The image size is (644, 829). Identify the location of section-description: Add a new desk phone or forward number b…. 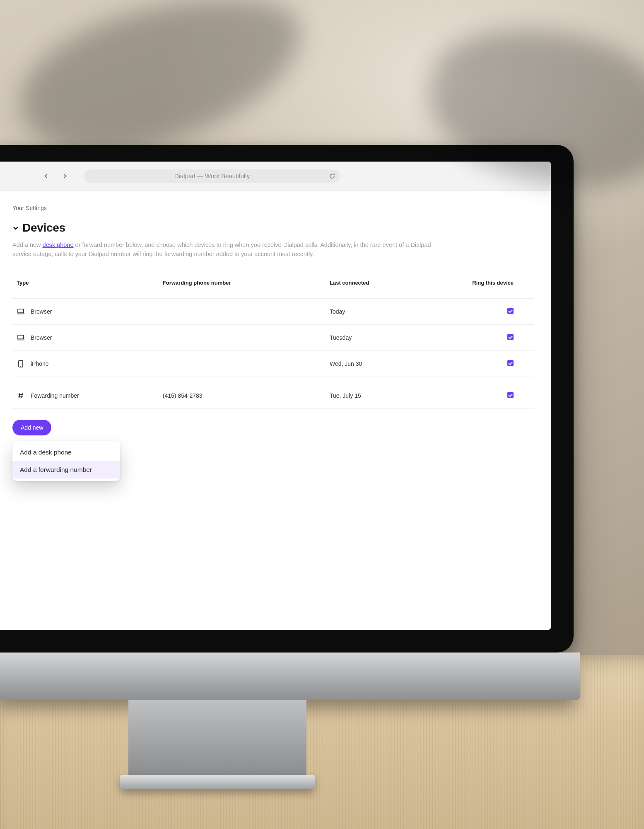
(232, 249).